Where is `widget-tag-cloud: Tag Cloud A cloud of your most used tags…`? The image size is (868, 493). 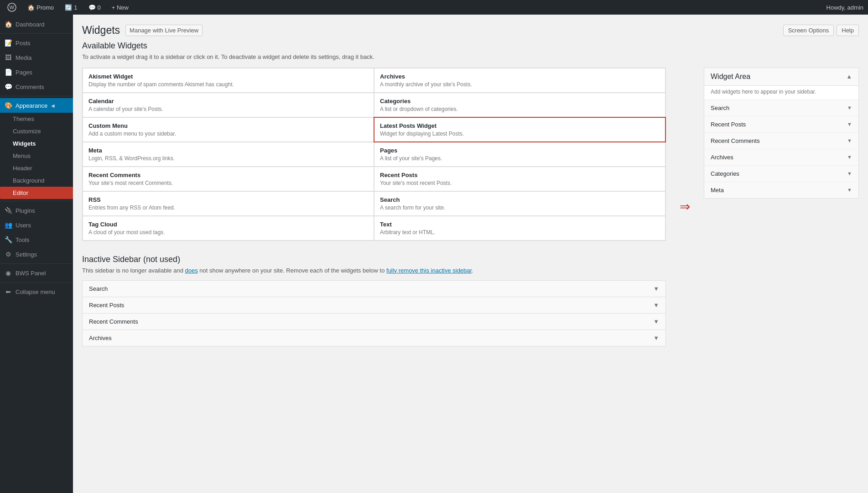 widget-tag-cloud: Tag Cloud A cloud of your most used tags… is located at coordinates (228, 228).